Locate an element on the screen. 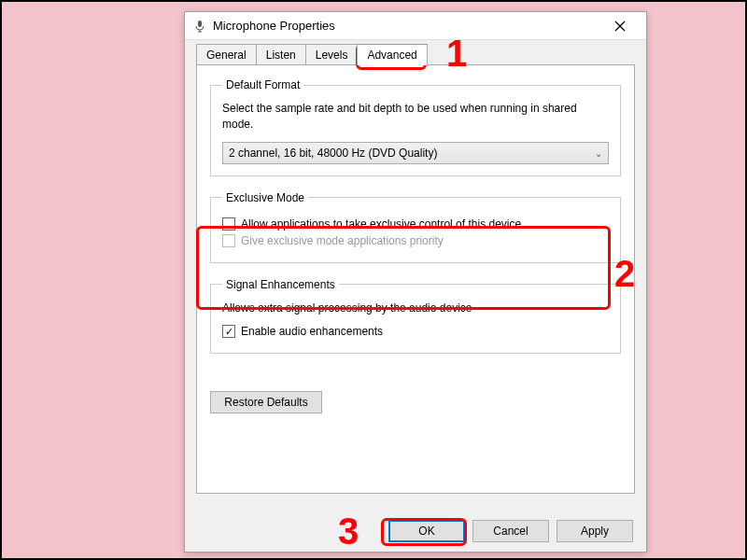 Image resolution: width=747 pixels, height=560 pixels. annotation-number-3: 3 is located at coordinates (348, 532).